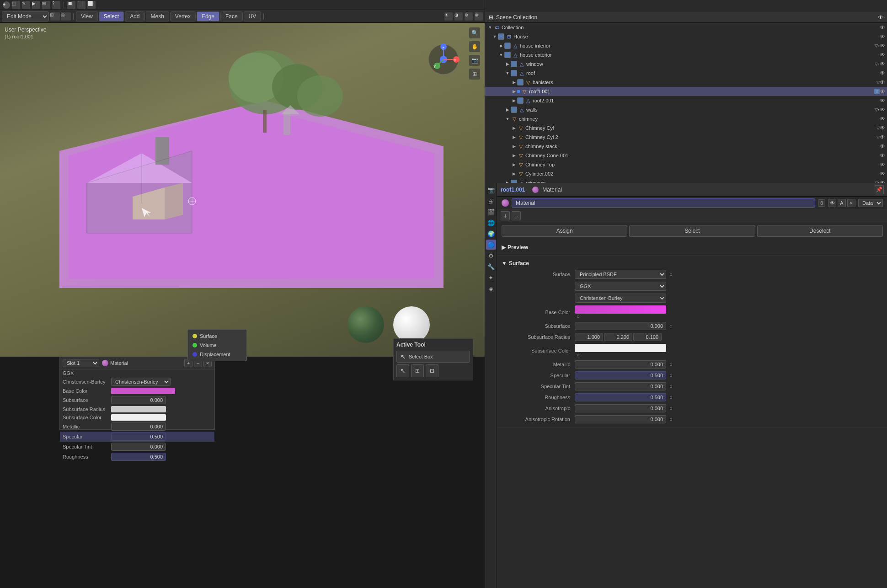 The height and width of the screenshot is (588, 887). I want to click on tree-item-chimney: ▼ ▽ chimney 👁, so click(686, 119).